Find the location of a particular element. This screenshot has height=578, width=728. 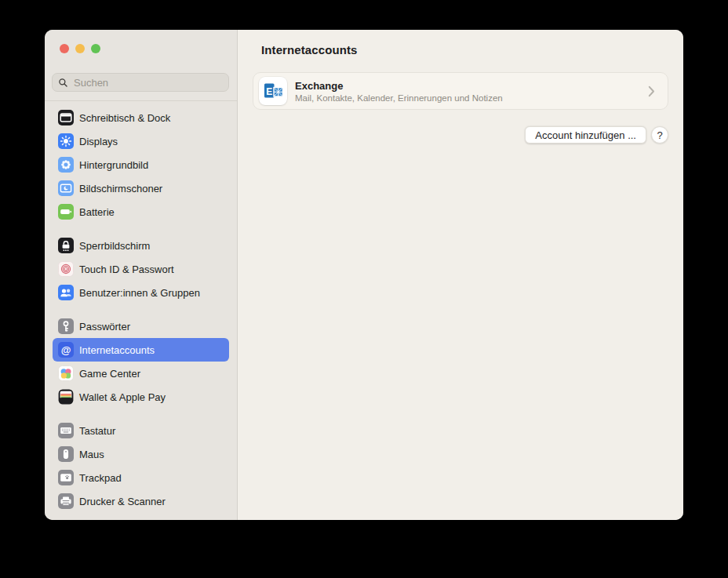

account-text: Exchange Mail, Kontakte, Kalender, Erinn… is located at coordinates (399, 91).